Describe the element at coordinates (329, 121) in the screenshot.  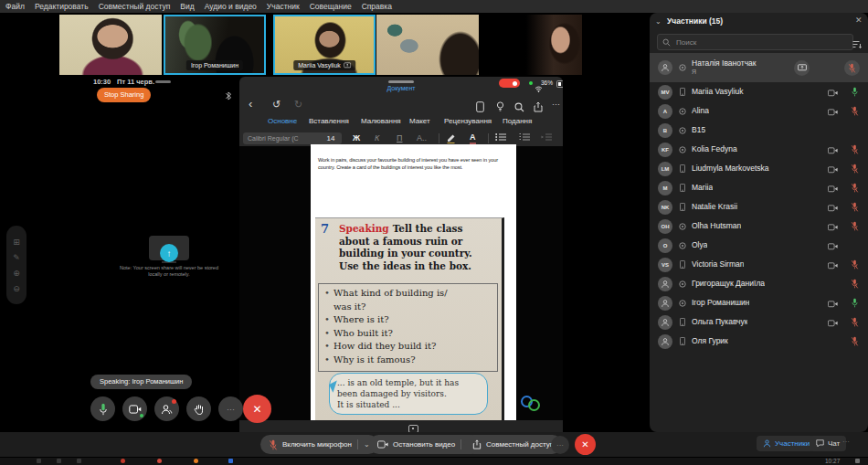
I see `tab-vstavlennia: Вставлення` at that location.